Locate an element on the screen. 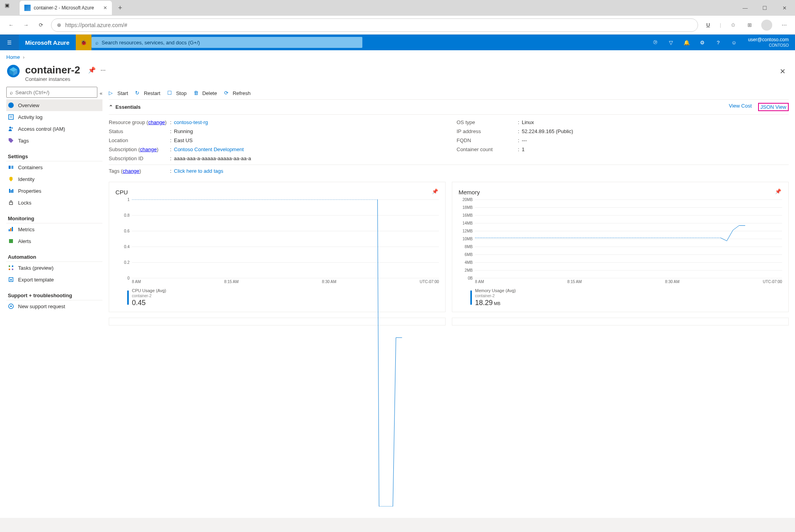  close-window-button: ✕ is located at coordinates (784, 8).